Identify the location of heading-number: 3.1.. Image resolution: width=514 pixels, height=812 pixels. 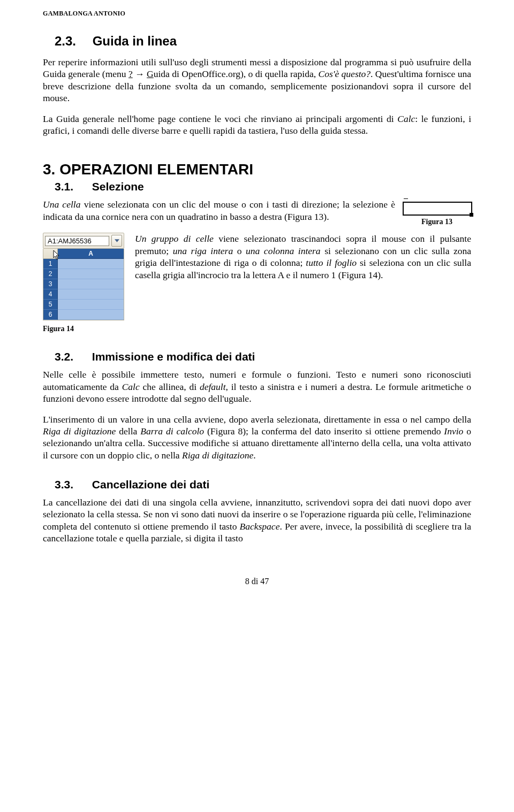
(72, 187).